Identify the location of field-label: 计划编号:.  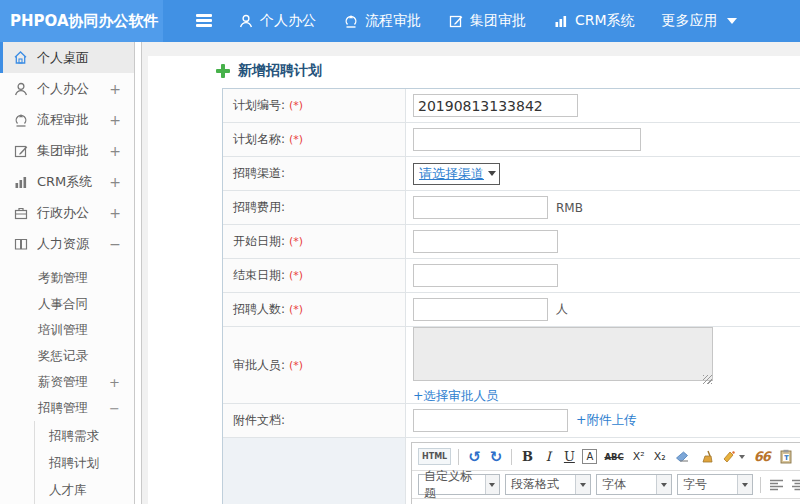
(259, 106).